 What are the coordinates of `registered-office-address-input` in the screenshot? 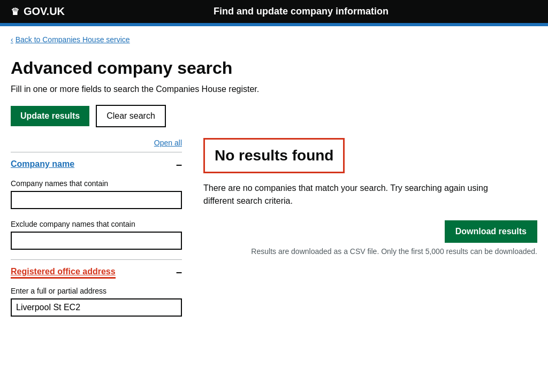 It's located at (96, 308).